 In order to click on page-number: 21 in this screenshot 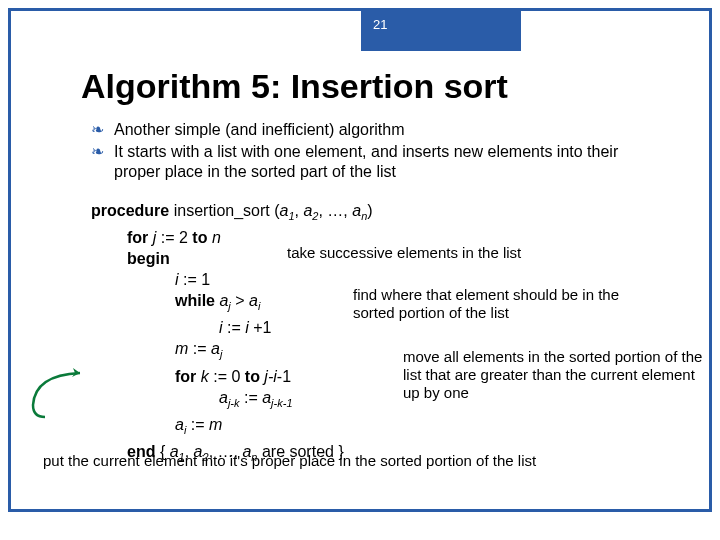, I will do `click(380, 24)`.